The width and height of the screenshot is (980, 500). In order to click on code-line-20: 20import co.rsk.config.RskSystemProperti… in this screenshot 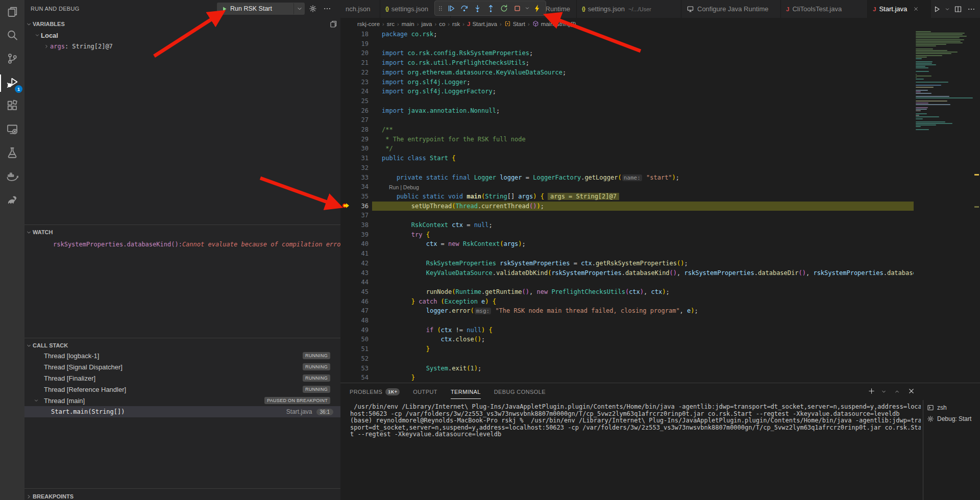, I will do `click(660, 53)`.